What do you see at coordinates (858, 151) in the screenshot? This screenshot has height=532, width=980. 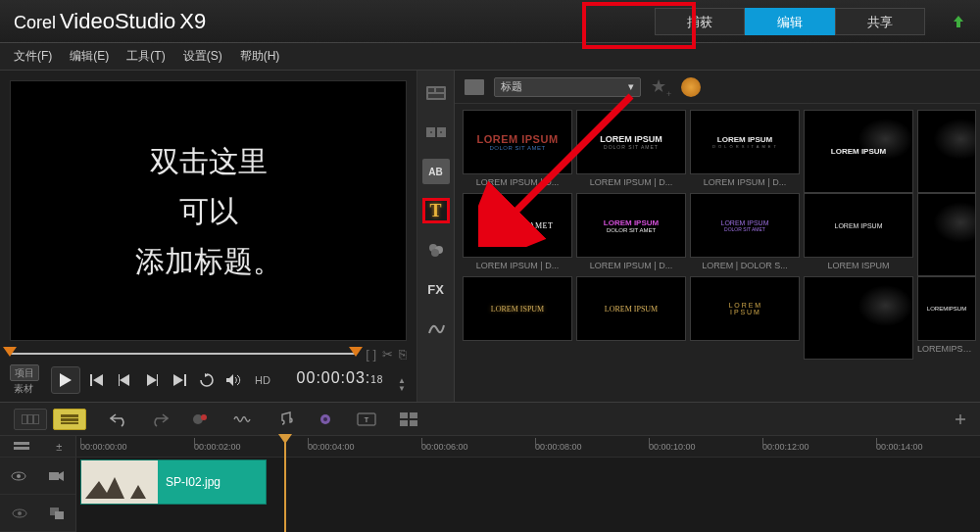 I see `title-preset: LOREM IPSUM LOREM IPSUM | D...` at bounding box center [858, 151].